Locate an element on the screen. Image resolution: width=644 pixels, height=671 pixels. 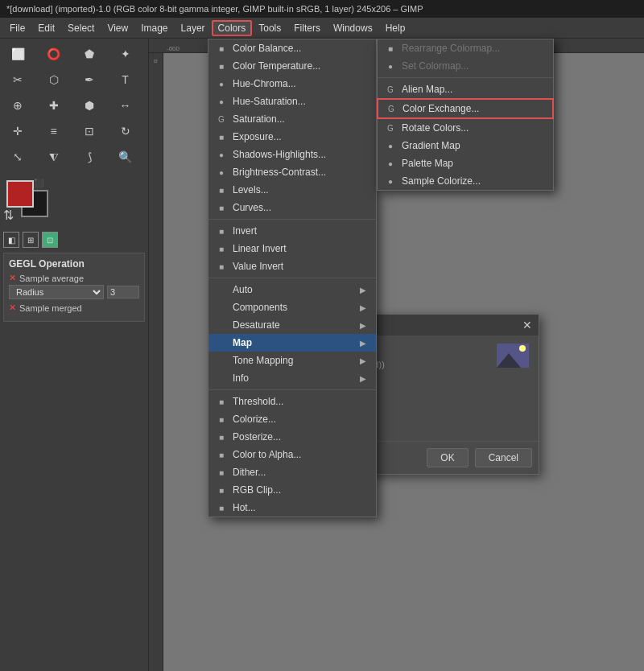
menu-rgb-clip: ■RGB Clip... is located at coordinates (292, 490).